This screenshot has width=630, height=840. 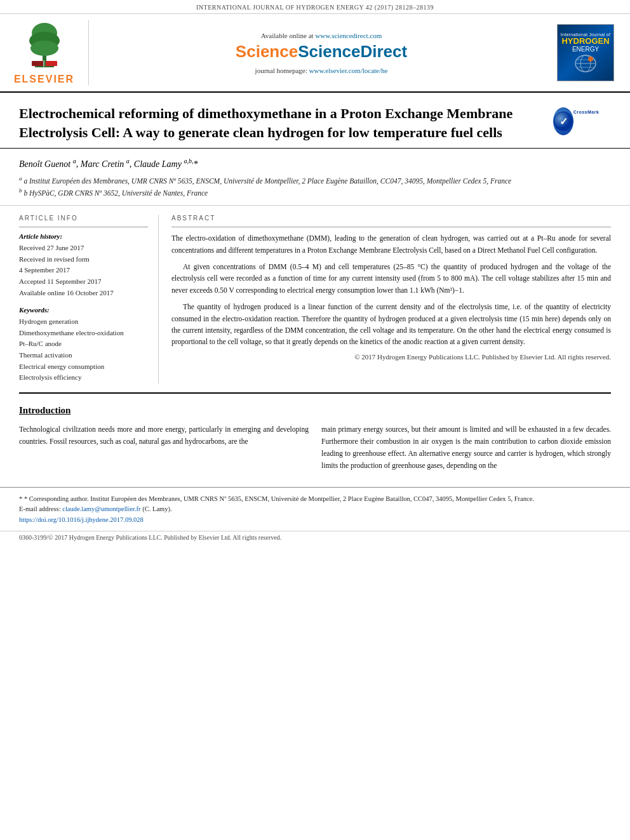 What do you see at coordinates (391, 324) in the screenshot?
I see `abstract-p3: The quantity of hydrogen produced is a l…` at bounding box center [391, 324].